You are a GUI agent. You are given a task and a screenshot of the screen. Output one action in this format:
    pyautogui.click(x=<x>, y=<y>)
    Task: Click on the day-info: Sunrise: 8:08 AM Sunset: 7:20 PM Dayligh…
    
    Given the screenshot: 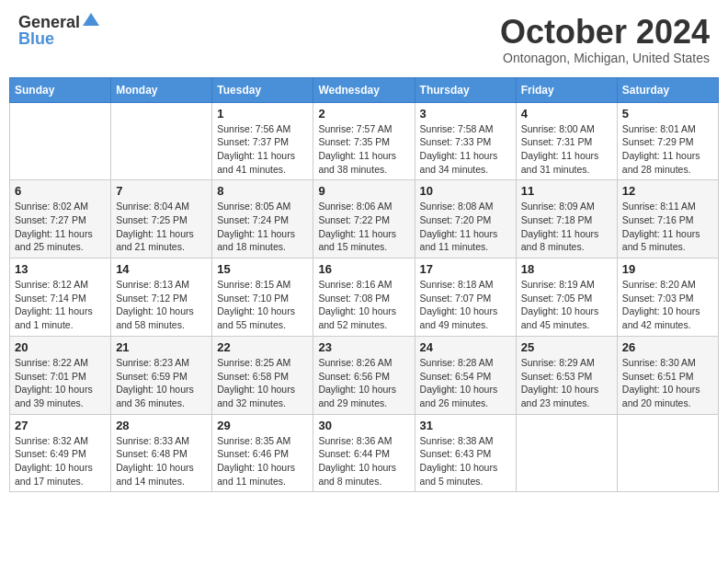 What is the action you would take?
    pyautogui.click(x=465, y=226)
    